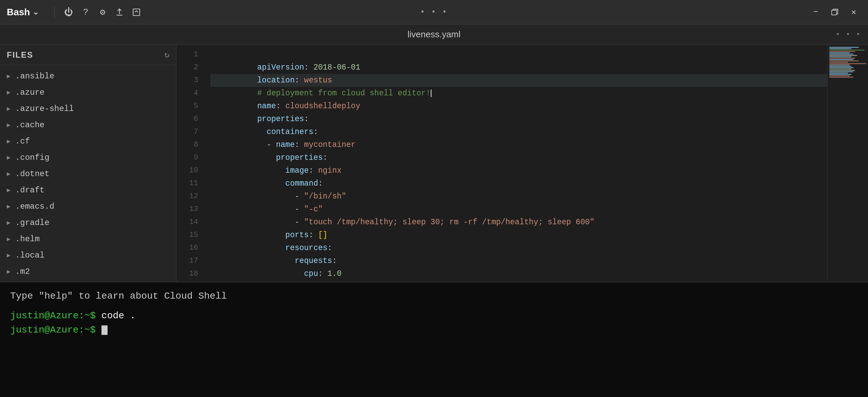  Describe the element at coordinates (848, 35) in the screenshot. I see `editor-menu-dots: • • •` at that location.